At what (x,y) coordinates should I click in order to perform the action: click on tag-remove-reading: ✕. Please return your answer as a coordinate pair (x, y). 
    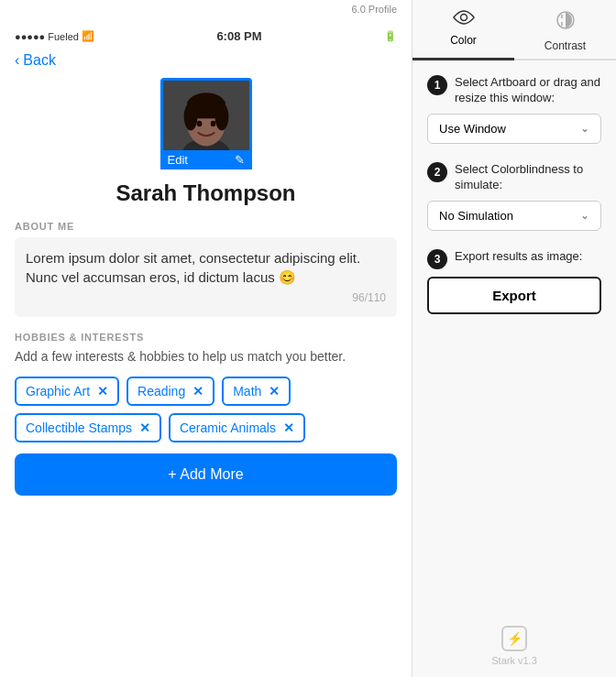
    Looking at the image, I should click on (198, 391).